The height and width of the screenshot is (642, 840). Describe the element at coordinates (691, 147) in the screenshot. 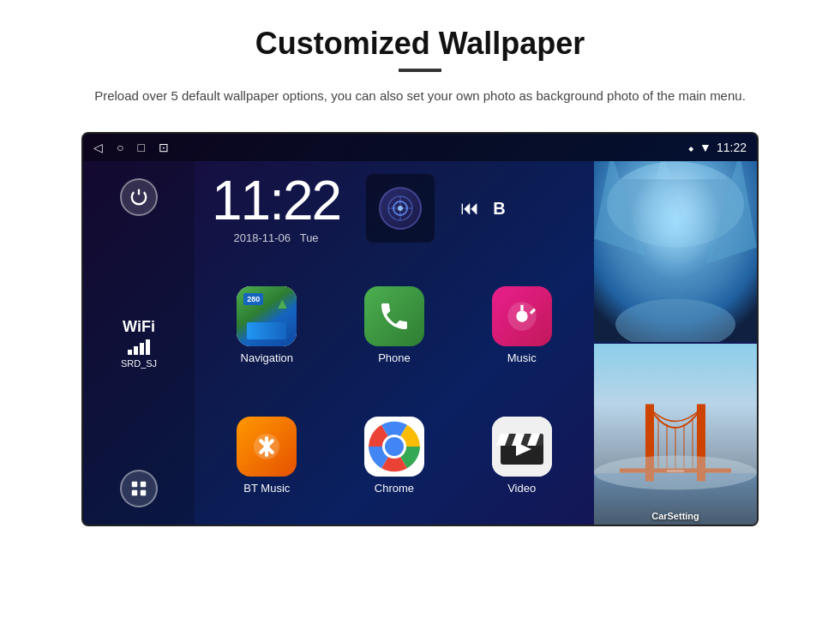

I see `location-icon: ⬥` at that location.